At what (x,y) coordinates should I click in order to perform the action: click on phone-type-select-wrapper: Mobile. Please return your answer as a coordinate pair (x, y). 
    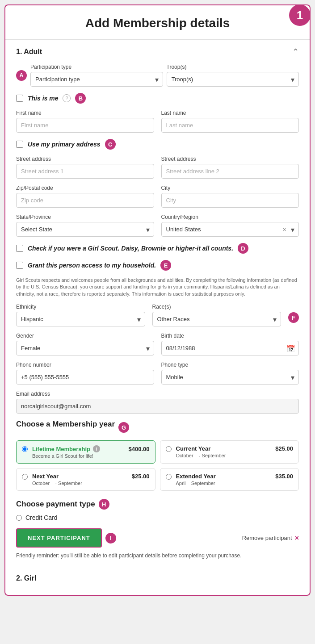
    Looking at the image, I should click on (231, 377).